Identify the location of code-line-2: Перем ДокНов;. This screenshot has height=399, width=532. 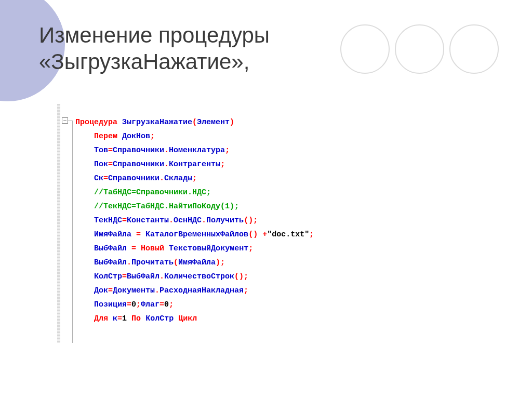
(194, 136).